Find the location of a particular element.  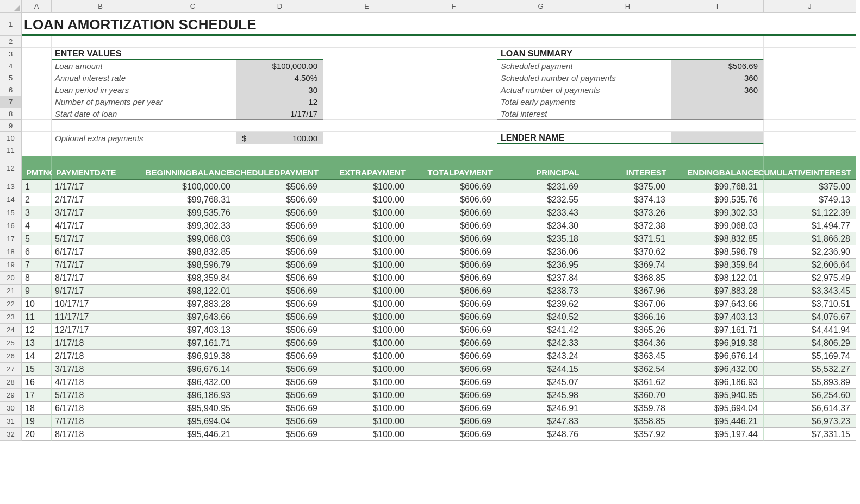

interest: $368.85 is located at coordinates (628, 278).